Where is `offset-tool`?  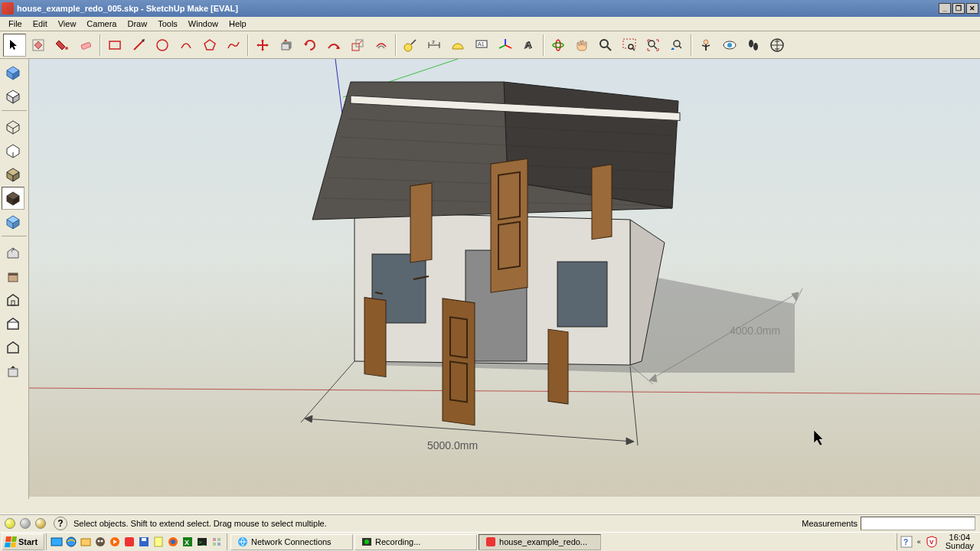
offset-tool is located at coordinates (381, 45).